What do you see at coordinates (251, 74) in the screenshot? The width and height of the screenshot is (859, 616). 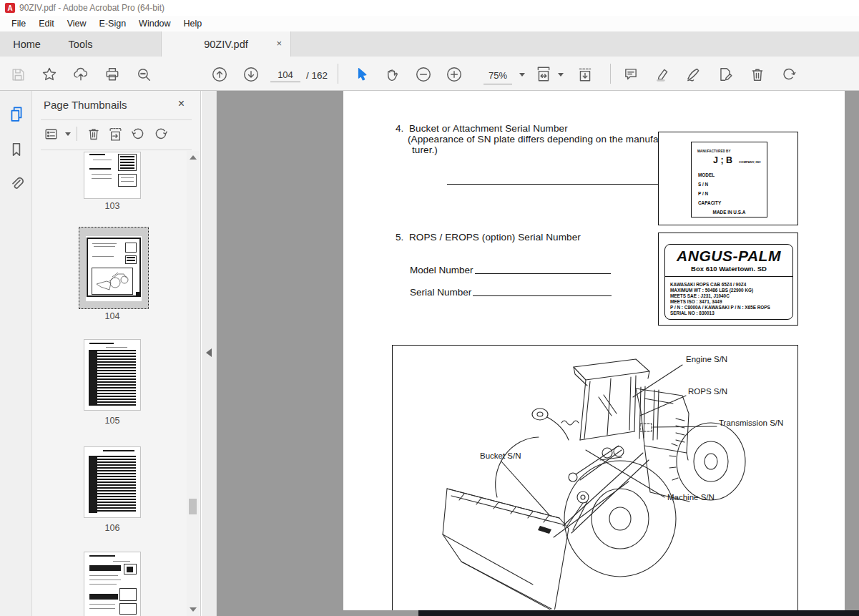 I see `next-page-icon` at bounding box center [251, 74].